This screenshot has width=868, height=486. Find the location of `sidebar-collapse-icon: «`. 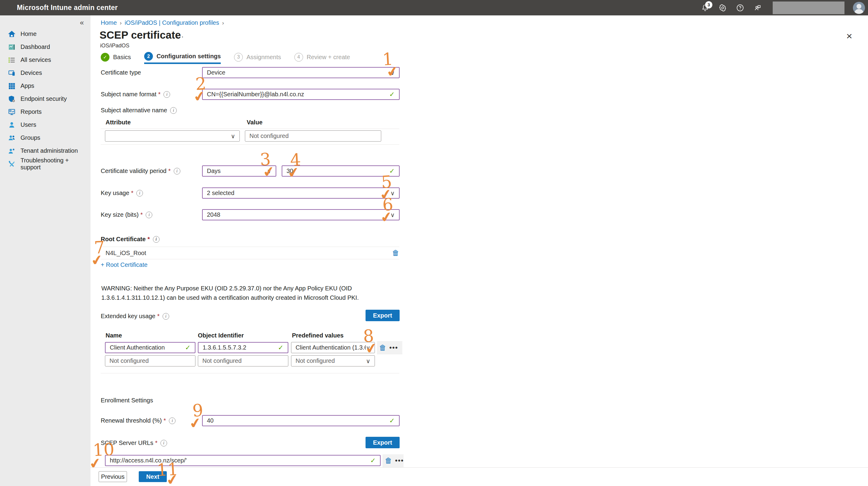

sidebar-collapse-icon: « is located at coordinates (82, 23).